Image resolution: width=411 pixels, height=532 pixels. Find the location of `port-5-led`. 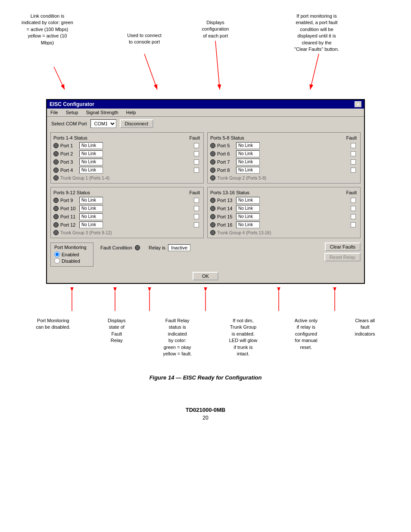

port-5-led is located at coordinates (213, 146).